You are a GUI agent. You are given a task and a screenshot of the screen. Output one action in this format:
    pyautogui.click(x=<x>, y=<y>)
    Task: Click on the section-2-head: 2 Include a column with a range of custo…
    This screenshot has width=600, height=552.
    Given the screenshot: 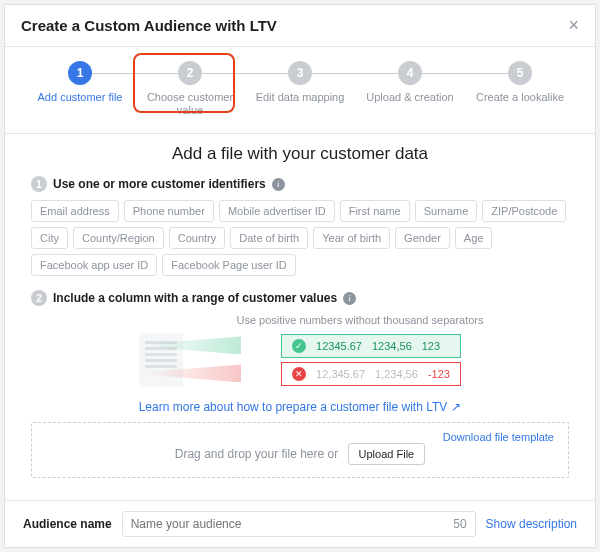 What is the action you would take?
    pyautogui.click(x=300, y=298)
    